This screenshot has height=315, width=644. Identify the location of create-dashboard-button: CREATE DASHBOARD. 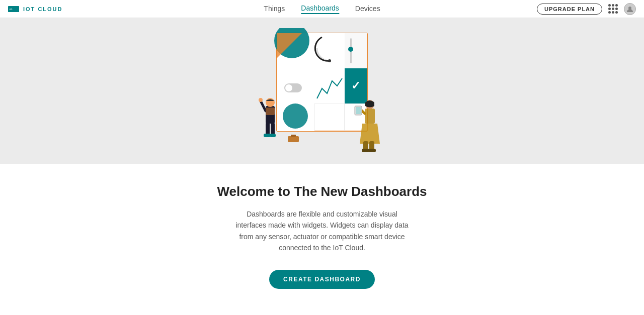
(322, 279).